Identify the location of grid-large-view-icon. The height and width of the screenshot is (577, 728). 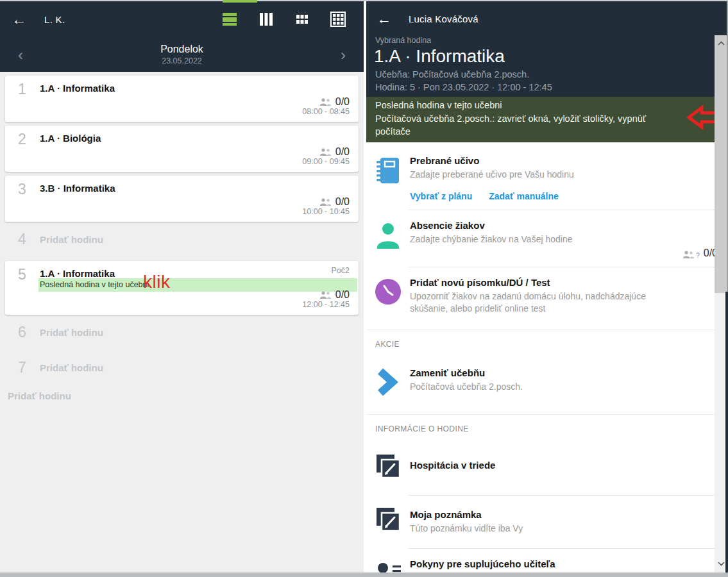
(338, 19).